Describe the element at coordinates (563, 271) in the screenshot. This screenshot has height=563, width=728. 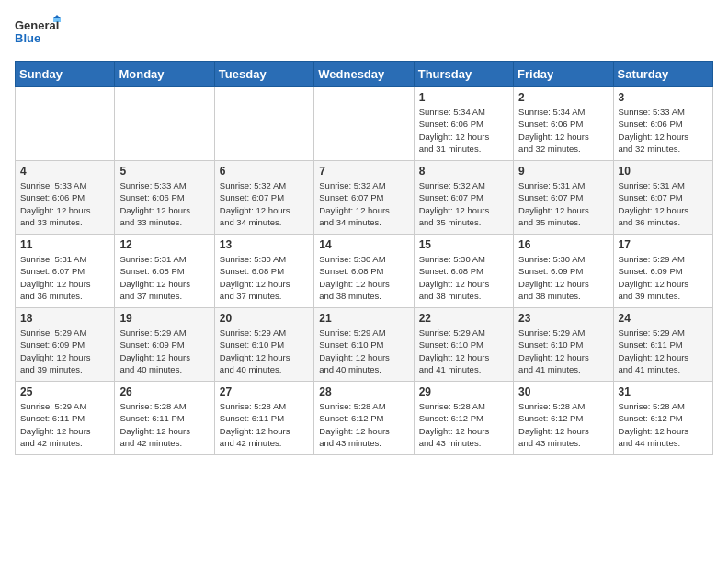
I see `calendar-cell: 16Sunrise: 5:30 AM Sunset: 6:09 PM Dayli…` at that location.